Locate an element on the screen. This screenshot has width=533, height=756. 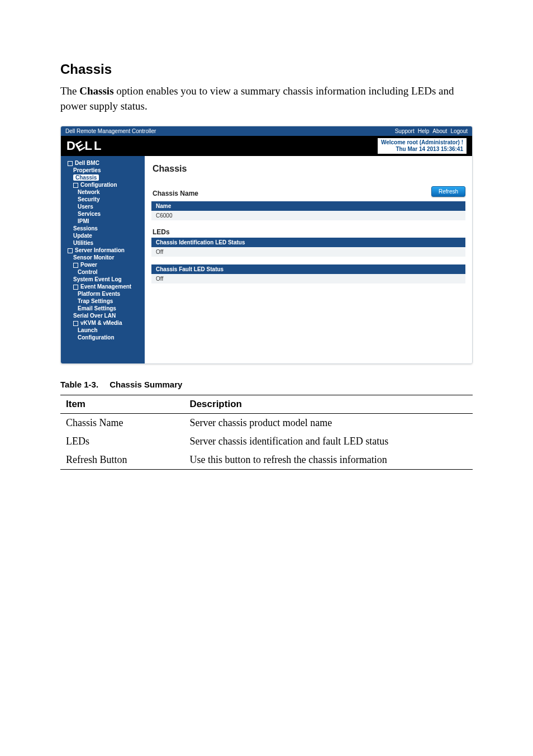
led-id-header: Chassis Identification LED Status is located at coordinates (308, 243).